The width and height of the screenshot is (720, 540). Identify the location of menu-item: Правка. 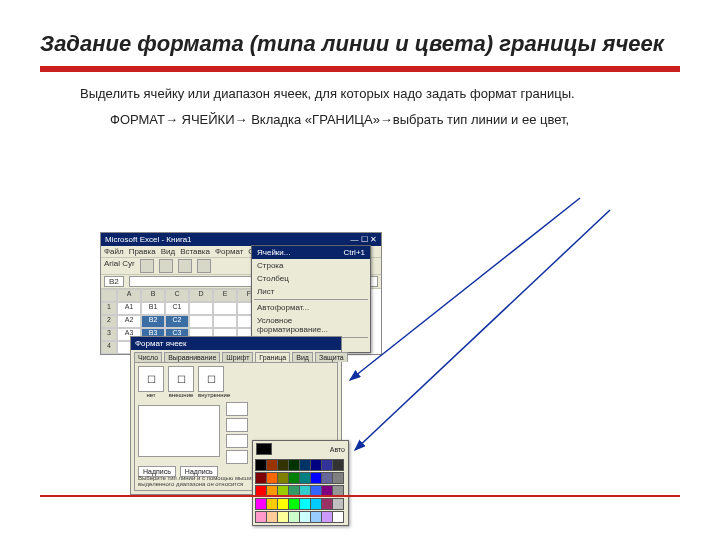
(142, 252).